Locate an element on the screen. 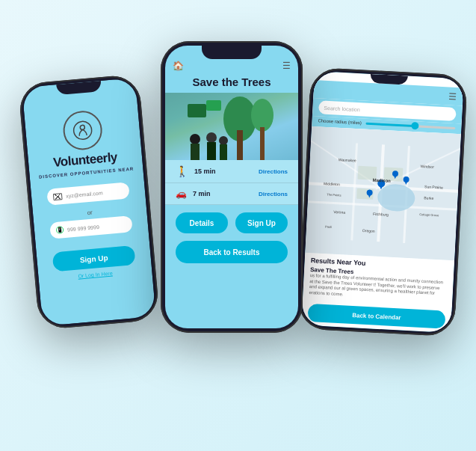 This screenshot has width=476, height=451. svg-text: The Points is located at coordinates (333, 194).